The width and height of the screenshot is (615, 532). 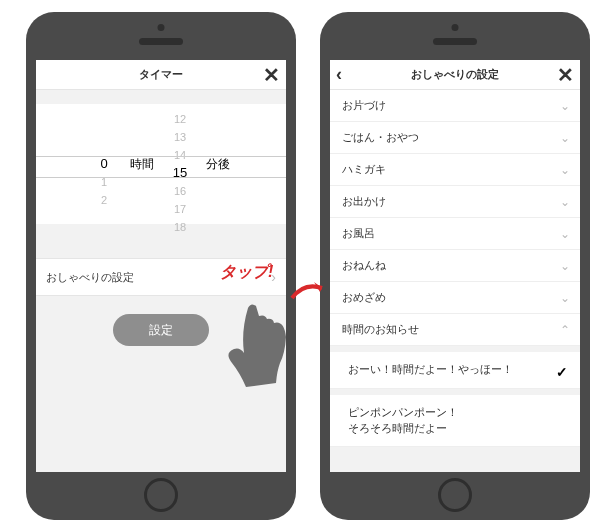 What do you see at coordinates (565, 330) in the screenshot?
I see `chevron-up-icon: ⌃` at bounding box center [565, 330].